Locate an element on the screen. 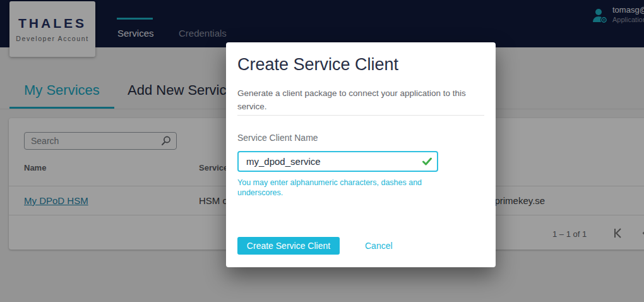 The height and width of the screenshot is (302, 644). input-hint-line: underscores. is located at coordinates (330, 193).